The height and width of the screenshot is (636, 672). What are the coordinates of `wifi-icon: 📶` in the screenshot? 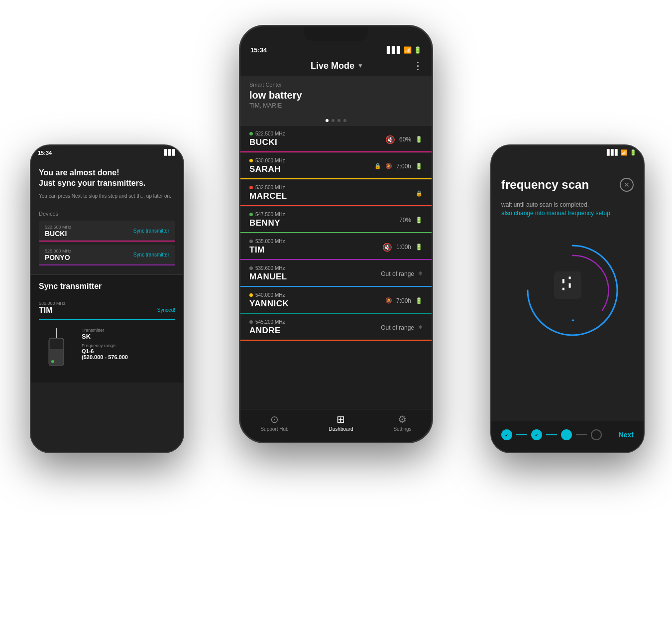 It's located at (408, 50).